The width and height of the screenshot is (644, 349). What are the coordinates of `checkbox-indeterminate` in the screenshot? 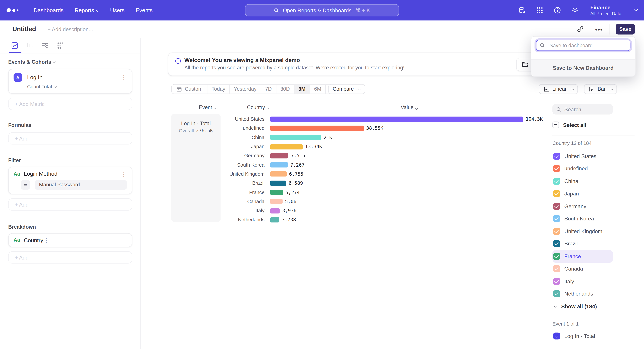 It's located at (556, 125).